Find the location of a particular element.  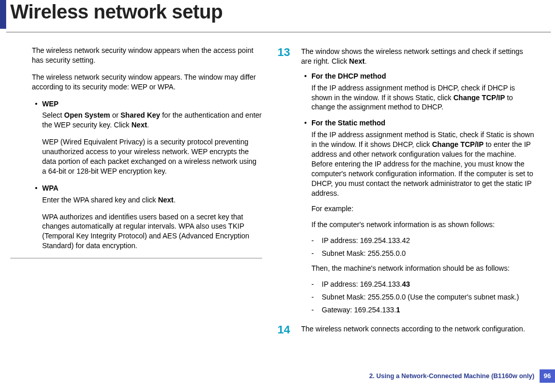

static-body: If the IP address assignment method is S… is located at coordinates (418, 164).